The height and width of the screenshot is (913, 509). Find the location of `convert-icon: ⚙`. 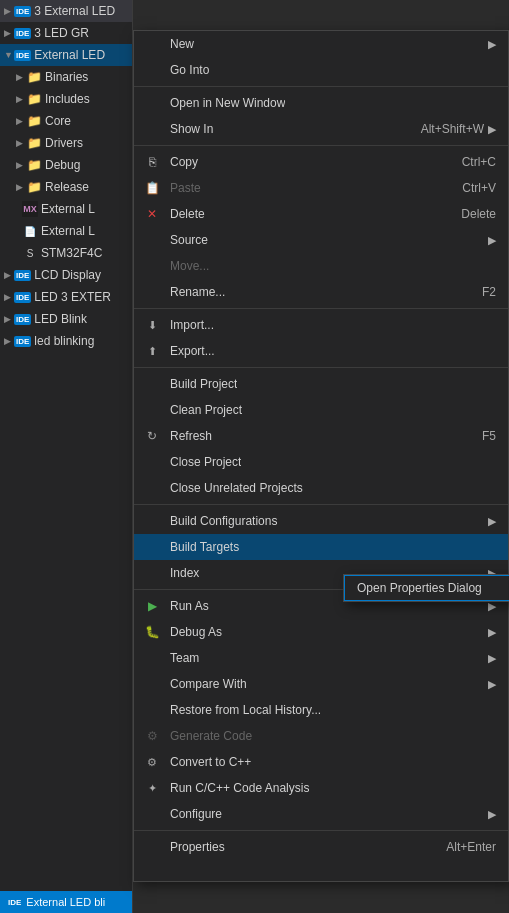

convert-icon: ⚙ is located at coordinates (152, 762).